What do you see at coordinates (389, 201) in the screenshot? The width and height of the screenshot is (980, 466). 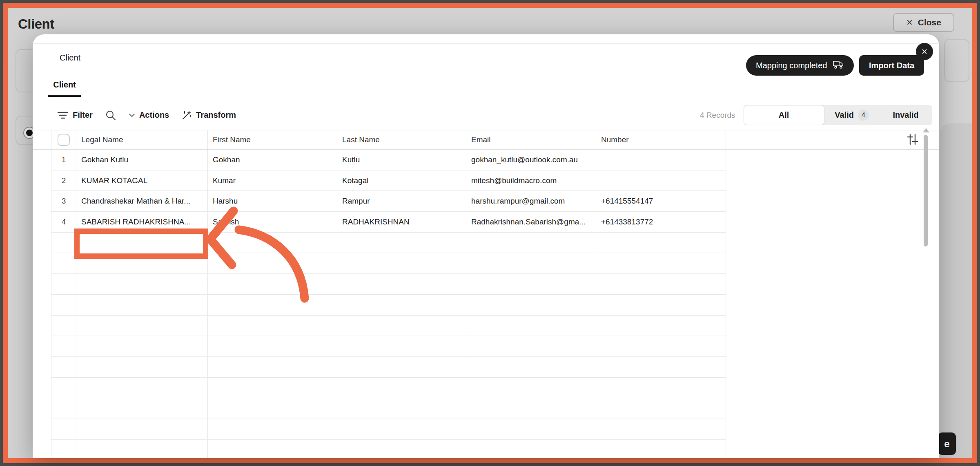 I see `table-row: 3Chandrashekar Mathan & Har...HarshuRamp…` at bounding box center [389, 201].